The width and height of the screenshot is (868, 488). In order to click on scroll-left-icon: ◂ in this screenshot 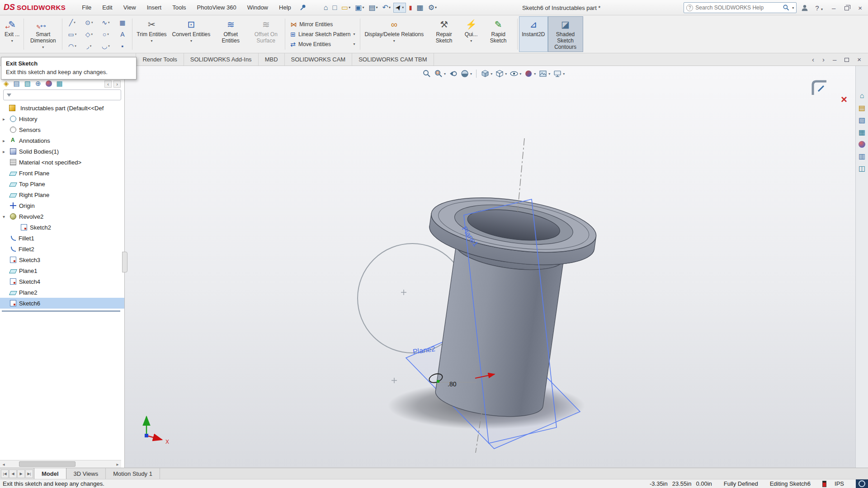, I will do `click(4, 464)`.